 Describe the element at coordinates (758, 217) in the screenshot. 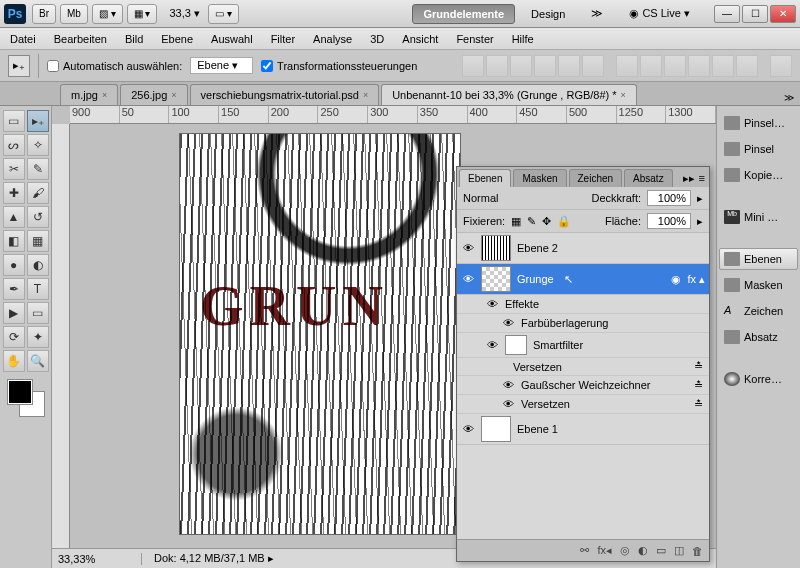

I see `panel-mini: MbMini …` at that location.